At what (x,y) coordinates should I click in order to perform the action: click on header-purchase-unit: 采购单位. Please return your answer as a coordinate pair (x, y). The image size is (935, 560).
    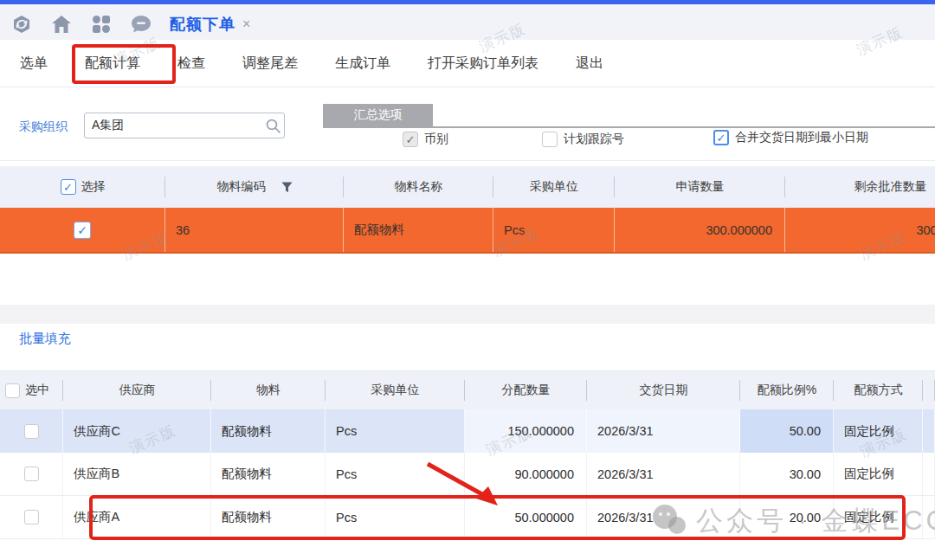
    Looking at the image, I should click on (554, 187).